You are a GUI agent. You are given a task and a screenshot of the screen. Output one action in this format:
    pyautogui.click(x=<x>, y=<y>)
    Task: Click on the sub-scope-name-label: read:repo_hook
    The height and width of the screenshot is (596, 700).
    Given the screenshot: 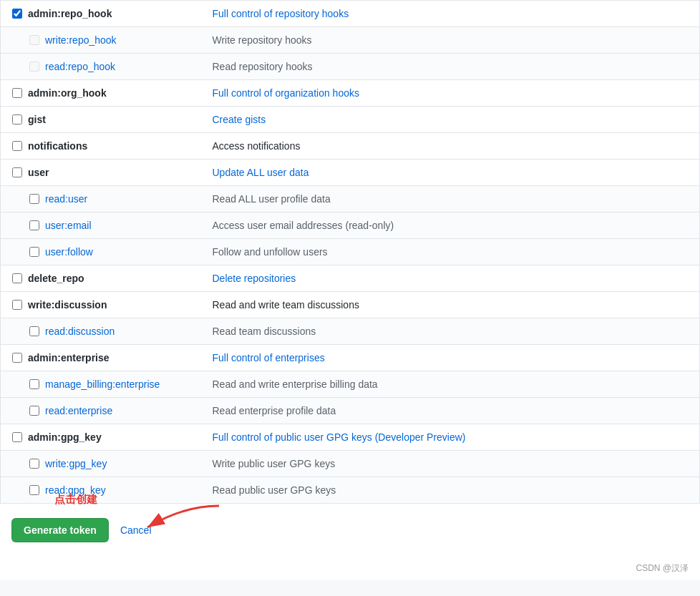 What is the action you would take?
    pyautogui.click(x=80, y=67)
    